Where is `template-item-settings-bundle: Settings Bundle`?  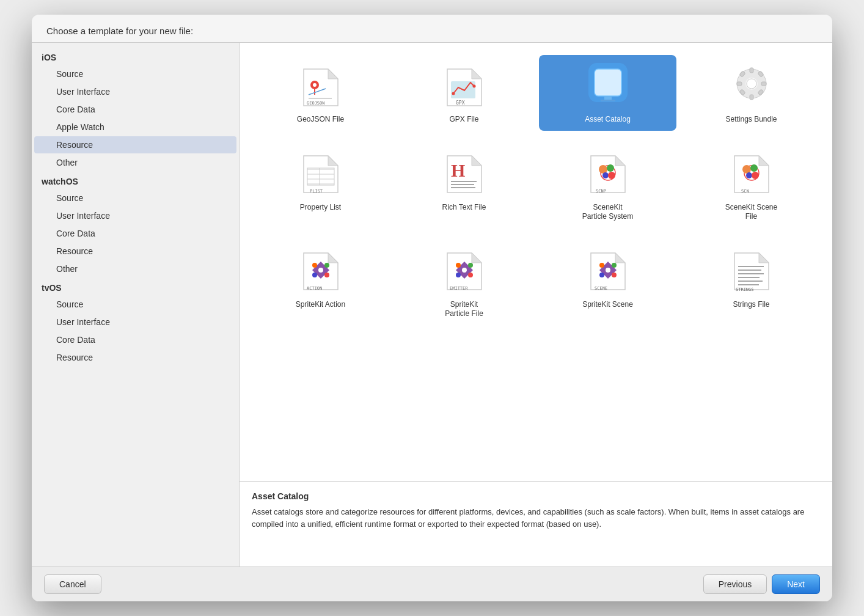
template-item-settings-bundle: Settings Bundle is located at coordinates (752, 93).